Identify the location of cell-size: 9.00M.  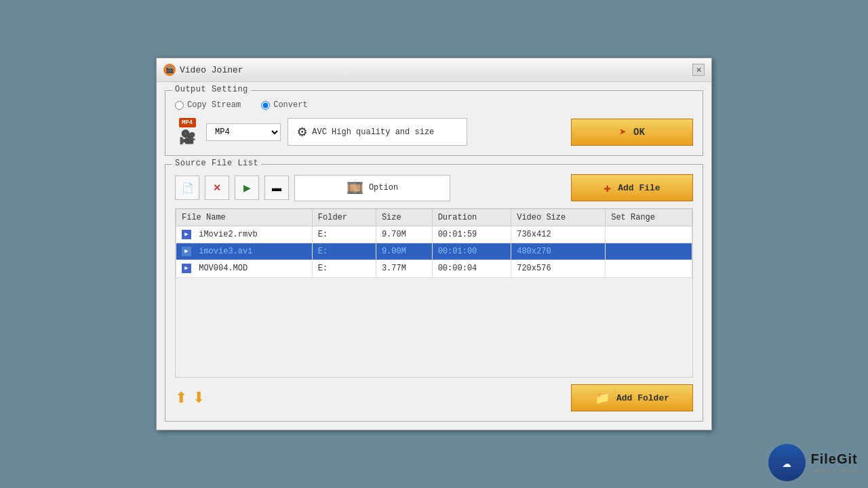
(404, 252).